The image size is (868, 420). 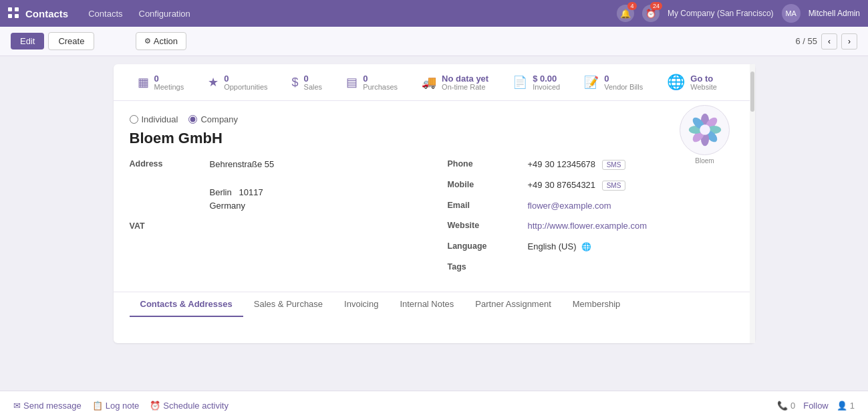 What do you see at coordinates (488, 205) in the screenshot?
I see `email-label: Email` at bounding box center [488, 205].